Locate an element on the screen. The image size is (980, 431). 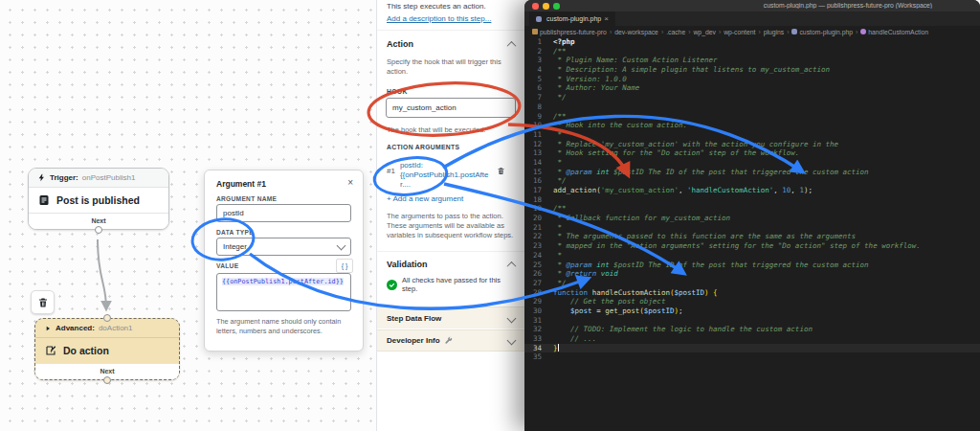
insert-variable-button: { } is located at coordinates (345, 266).